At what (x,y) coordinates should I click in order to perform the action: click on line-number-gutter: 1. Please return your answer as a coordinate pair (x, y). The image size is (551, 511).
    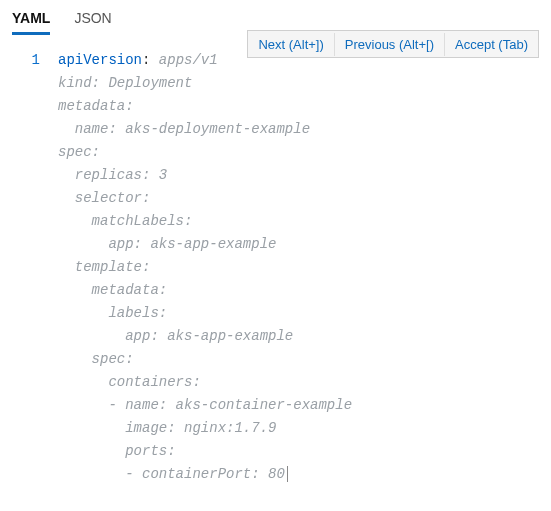
    Looking at the image, I should click on (29, 268).